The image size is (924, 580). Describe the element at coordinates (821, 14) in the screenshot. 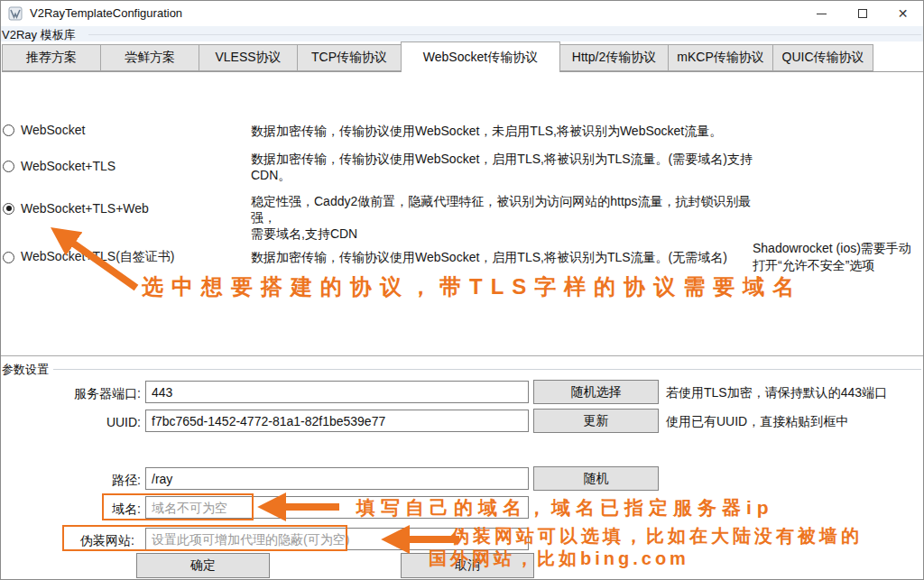

I see `minimize-button` at that location.